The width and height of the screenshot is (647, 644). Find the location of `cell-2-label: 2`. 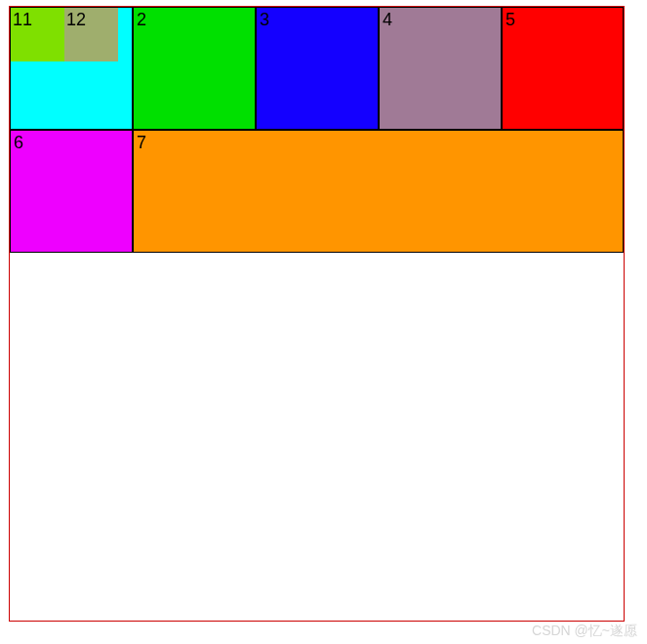

cell-2-label: 2 is located at coordinates (142, 20).